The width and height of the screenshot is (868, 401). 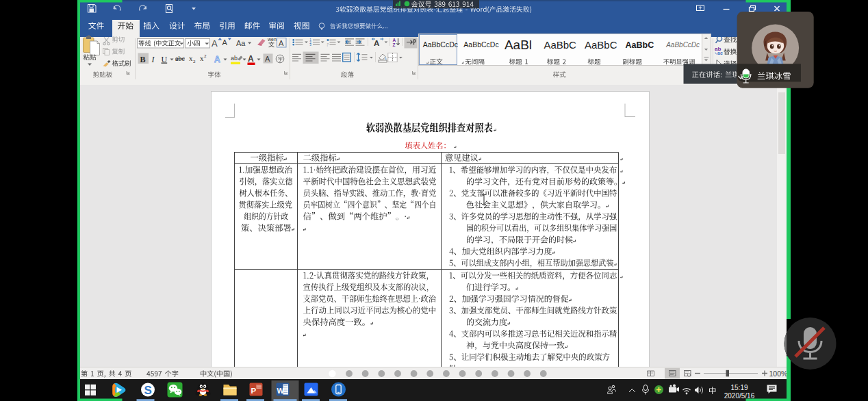 What do you see at coordinates (180, 59) in the screenshot?
I see `svg-text: abc` at bounding box center [180, 59].